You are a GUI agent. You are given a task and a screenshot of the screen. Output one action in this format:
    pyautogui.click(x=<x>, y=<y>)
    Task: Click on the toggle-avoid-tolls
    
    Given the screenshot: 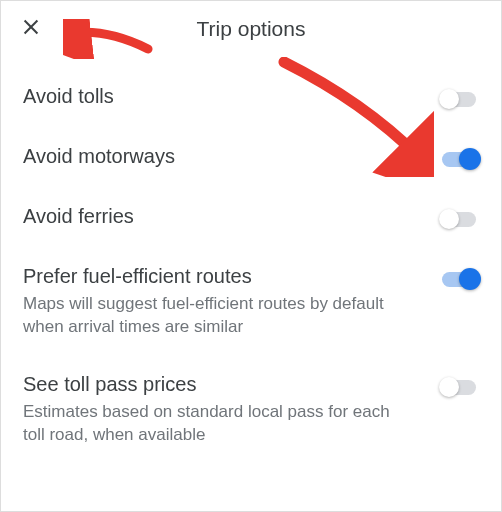 What is the action you would take?
    pyautogui.click(x=459, y=99)
    